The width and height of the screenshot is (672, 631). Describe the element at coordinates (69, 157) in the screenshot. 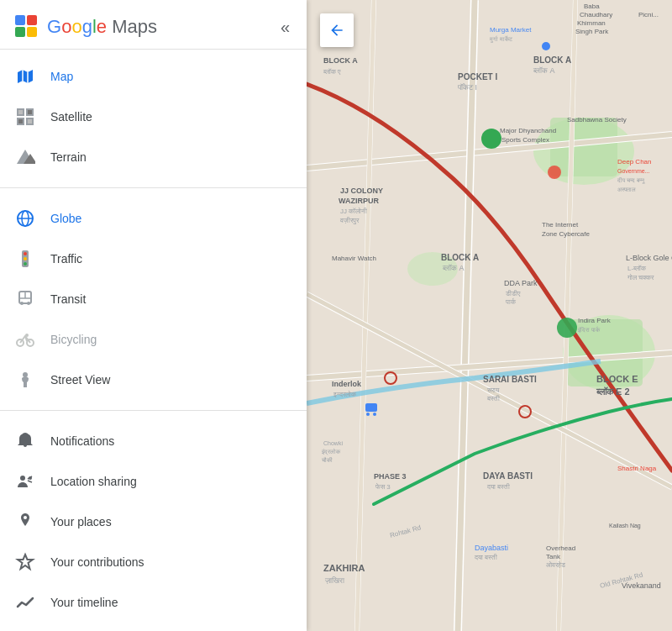

I see `terrain-label: Terrain` at that location.